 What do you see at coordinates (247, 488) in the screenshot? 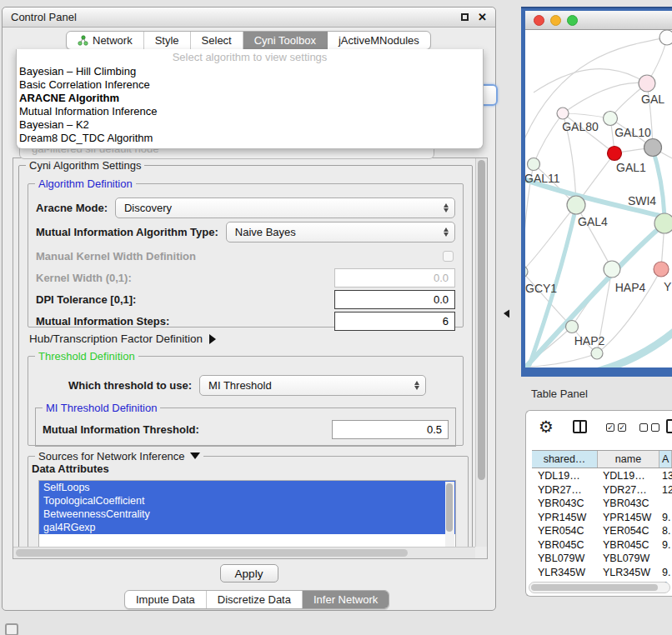
I see `attribute-item-selected: SelfLoops` at bounding box center [247, 488].